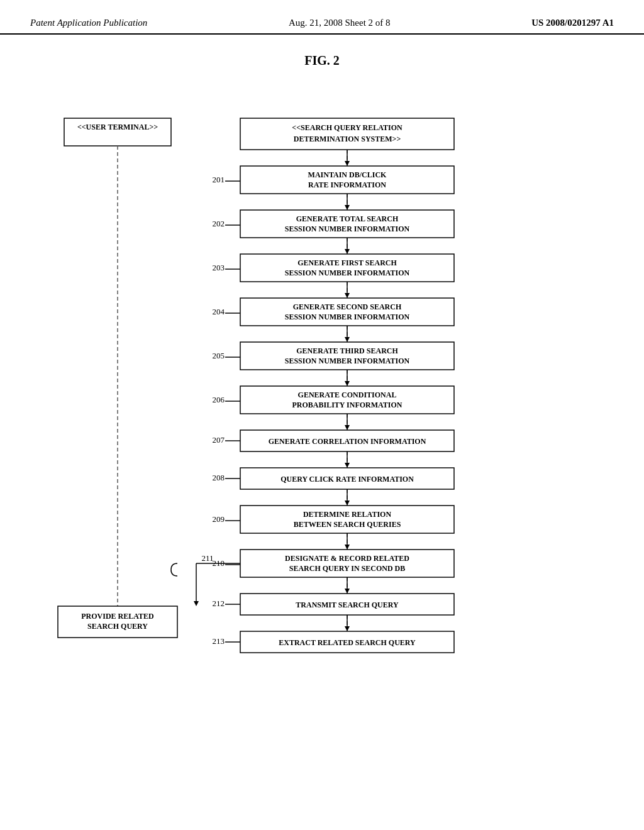 This screenshot has height=830, width=644. Describe the element at coordinates (219, 312) in the screenshot. I see `svg-text: 204` at that location.